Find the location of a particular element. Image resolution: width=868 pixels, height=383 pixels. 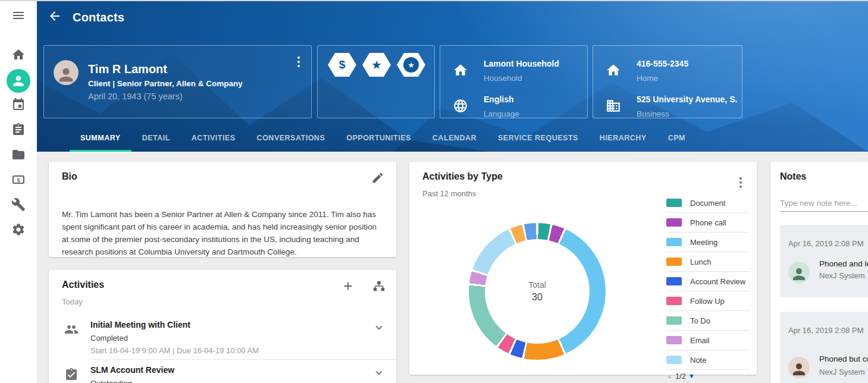

tab-detail: DETAIL is located at coordinates (156, 138).